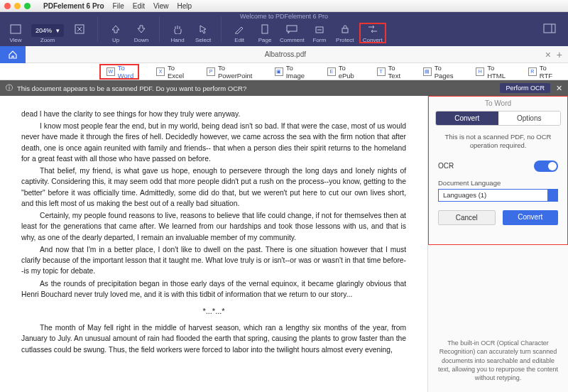 The height and width of the screenshot is (392, 568). What do you see at coordinates (284, 72) in the screenshot?
I see `convert-format-bar: WTo Word XTo Excel PTo PowerPoint ▣To Im…` at bounding box center [284, 72].